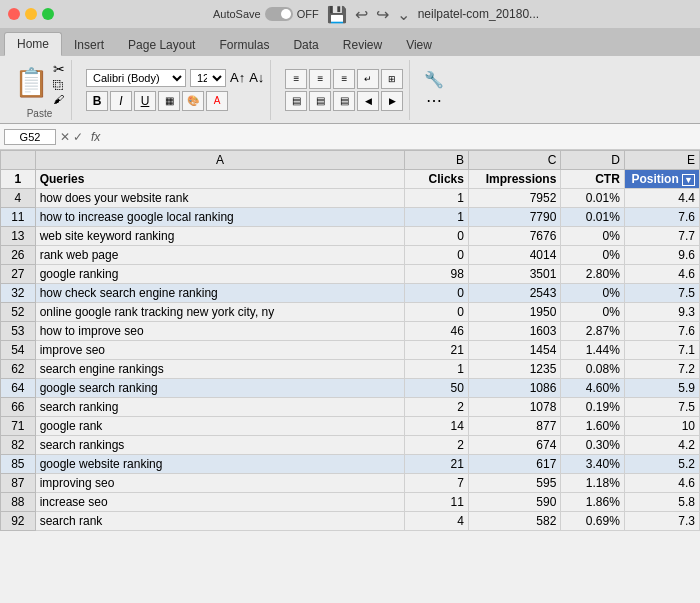 Image resolution: width=700 pixels, height=603 pixels. I want to click on cell-position: 7.2, so click(662, 370).